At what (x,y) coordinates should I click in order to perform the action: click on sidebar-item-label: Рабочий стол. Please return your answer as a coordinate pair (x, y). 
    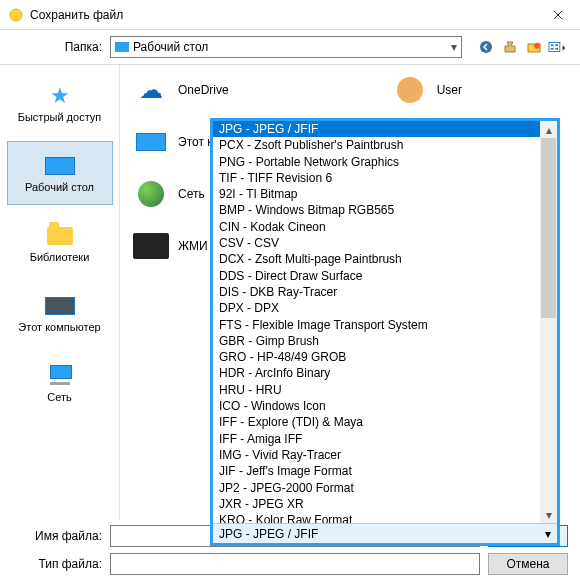
    Looking at the image, I should click on (60, 187).